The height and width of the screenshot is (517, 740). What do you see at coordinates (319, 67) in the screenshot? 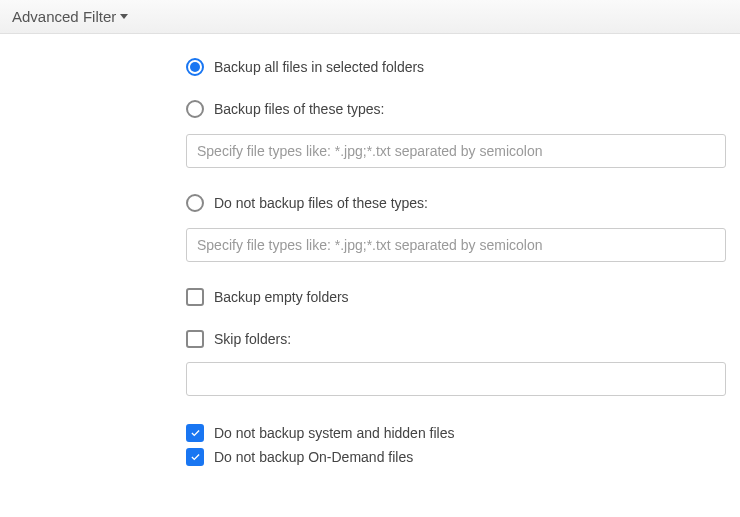
I see `backup-all-label: Backup all files in selected folders` at bounding box center [319, 67].